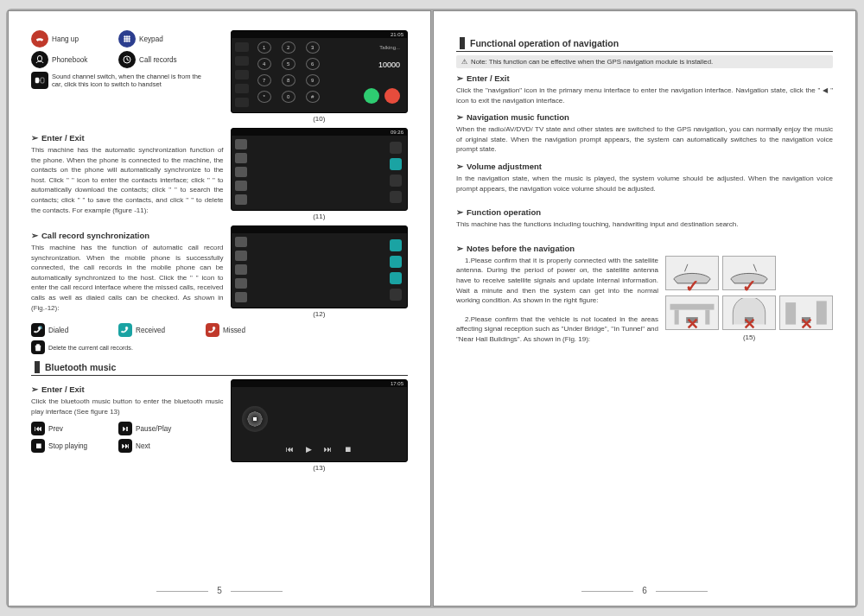 The image size is (864, 616). Describe the element at coordinates (309, 449) in the screenshot. I see `player-play-icon: ▶` at that location.